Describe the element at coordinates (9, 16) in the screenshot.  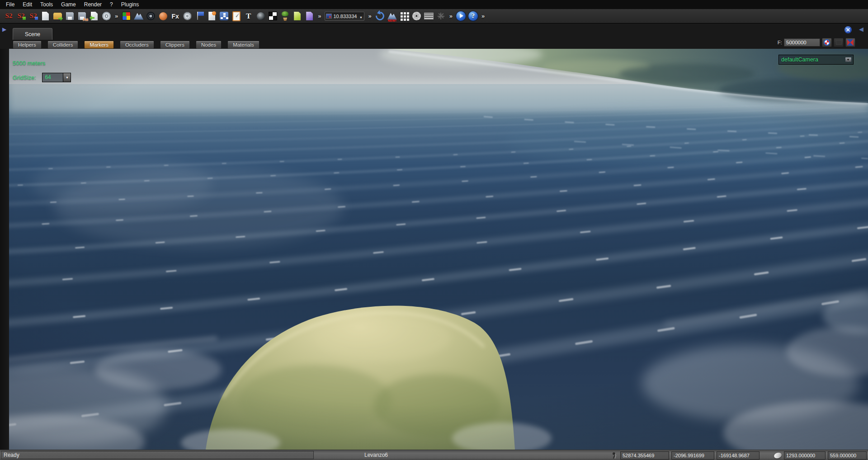
I see `s2-project-red-icon: S2` at that location.